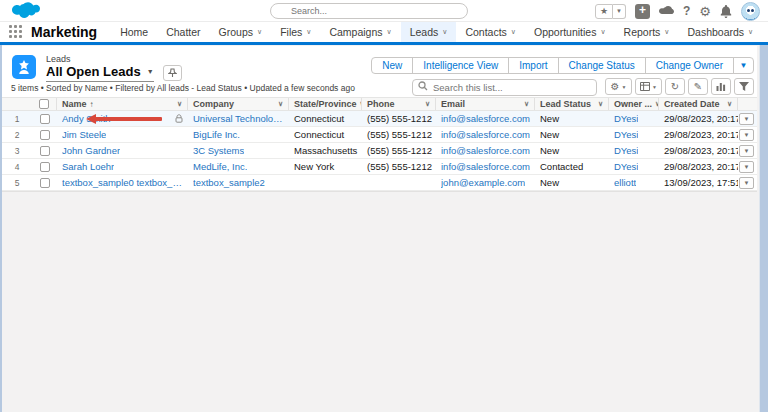 The width and height of the screenshot is (768, 412). Describe the element at coordinates (238, 104) in the screenshot. I see `column-header-company: Company∨` at that location.